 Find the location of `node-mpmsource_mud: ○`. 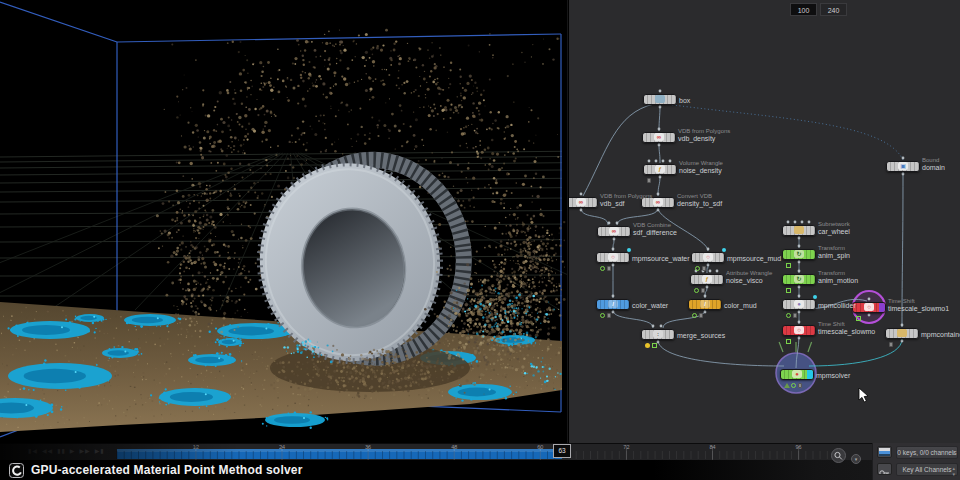

node-mpmsource_mud: ○ is located at coordinates (708, 258).